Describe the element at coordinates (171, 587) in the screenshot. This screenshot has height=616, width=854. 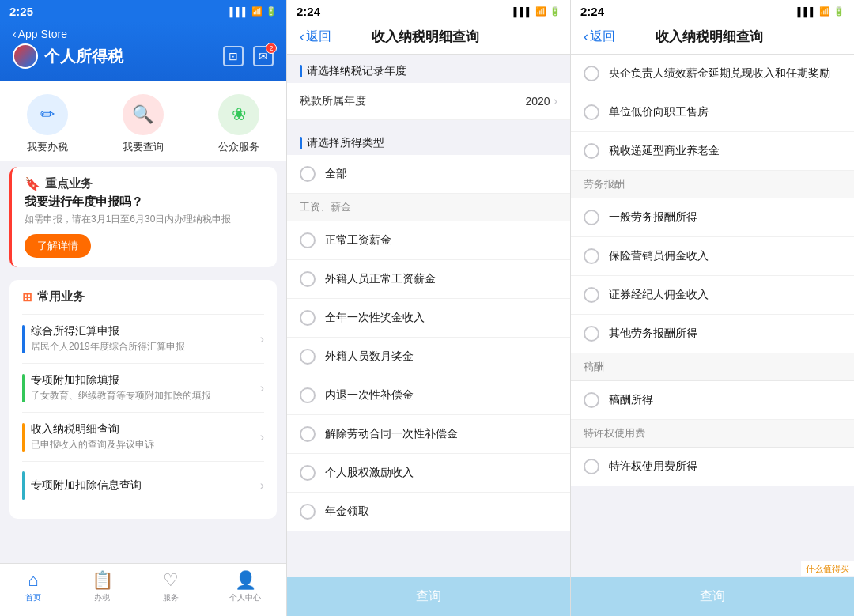
I see `nav-service: ♡ 服务` at that location.